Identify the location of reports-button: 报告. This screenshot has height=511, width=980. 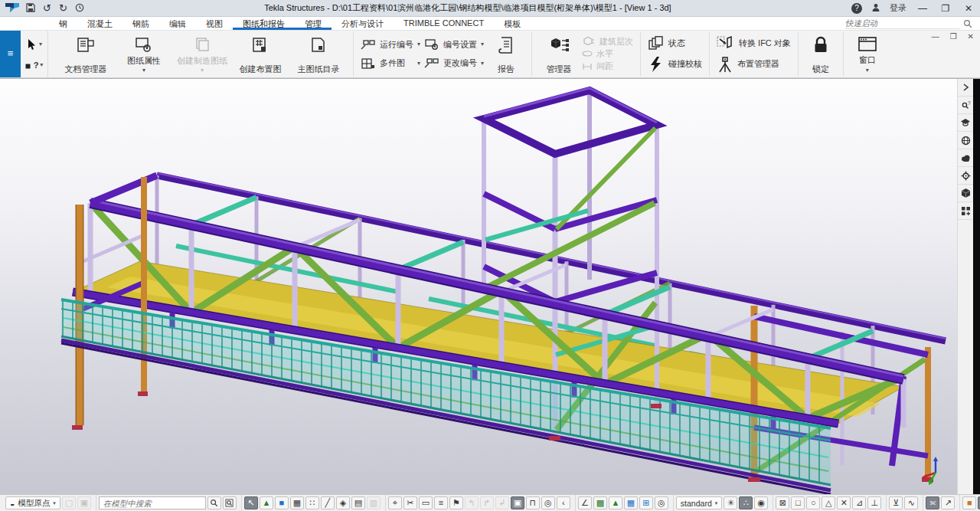
(506, 54).